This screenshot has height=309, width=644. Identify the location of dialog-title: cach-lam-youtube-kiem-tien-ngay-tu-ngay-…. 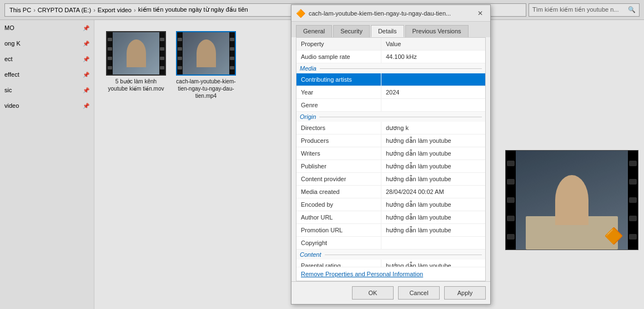
(390, 13).